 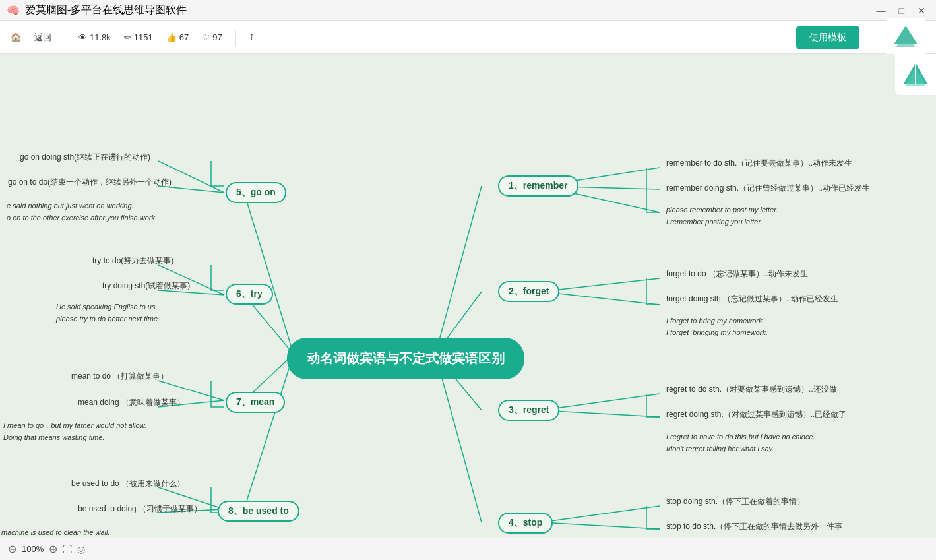 What do you see at coordinates (184, 37) in the screenshot?
I see `thumbs-count: 67` at bounding box center [184, 37].